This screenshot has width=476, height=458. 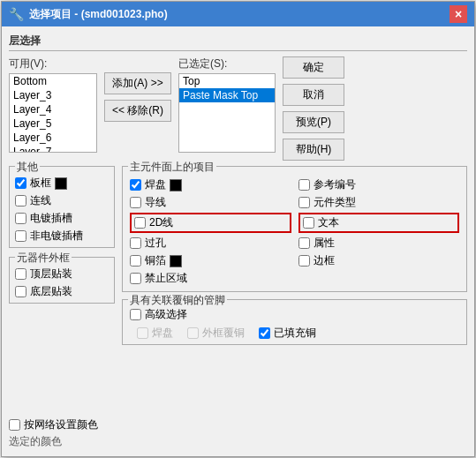 What do you see at coordinates (27, 168) in the screenshot?
I see `other-group-title: 其他` at bounding box center [27, 168].